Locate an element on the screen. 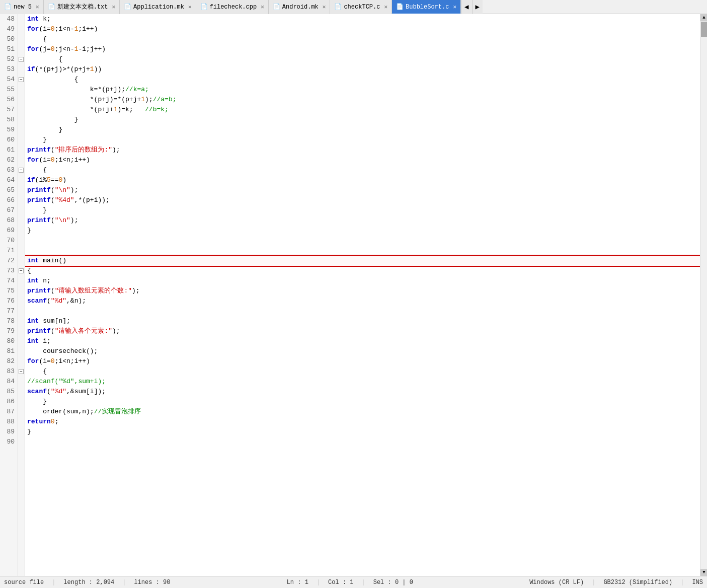 The image size is (707, 588). status-sel: Sel : 0 | 0 is located at coordinates (394, 582).